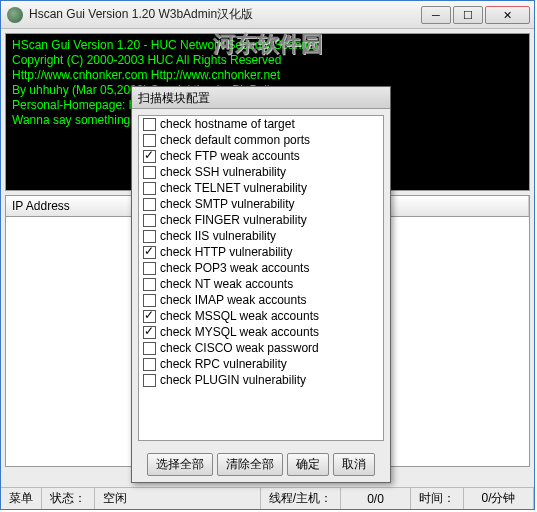 This screenshot has width=537, height=512. I want to click on console-line: Copyright (C) 2000-2003 HUC All Rights R…, so click(268, 60).